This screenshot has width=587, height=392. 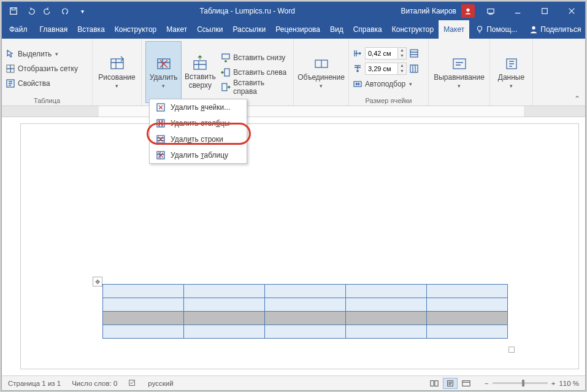 What do you see at coordinates (358, 53) in the screenshot?
I see `row-height-icon` at bounding box center [358, 53].